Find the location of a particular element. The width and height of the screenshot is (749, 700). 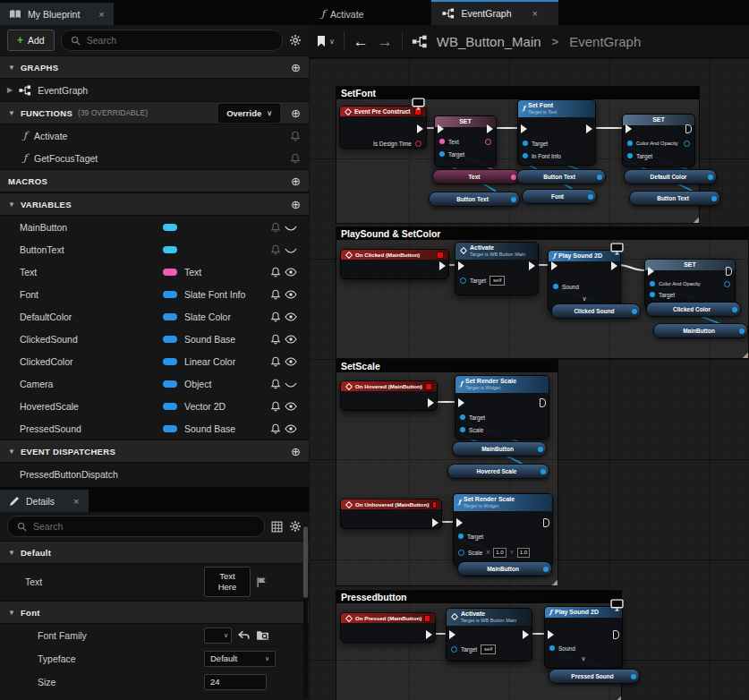

override-dropdown: Override ∨ is located at coordinates (249, 113).